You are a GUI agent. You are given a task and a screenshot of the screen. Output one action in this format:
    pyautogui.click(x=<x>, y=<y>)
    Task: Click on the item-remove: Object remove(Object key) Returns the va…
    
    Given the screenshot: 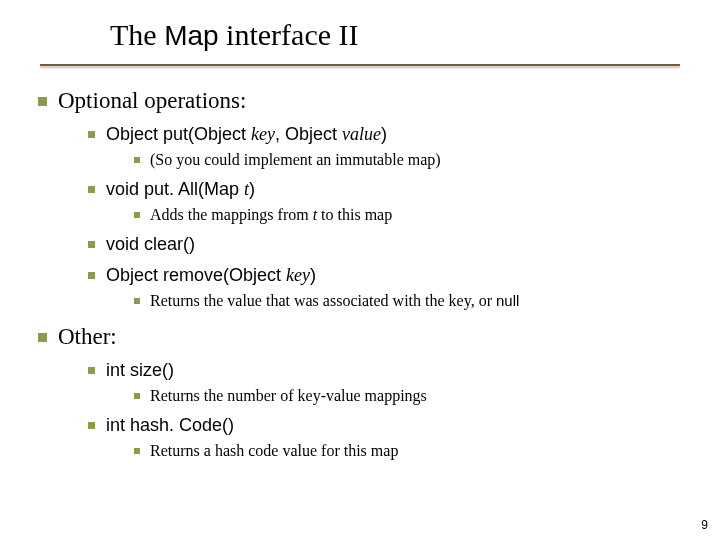 What is the action you would take?
    pyautogui.click(x=393, y=288)
    